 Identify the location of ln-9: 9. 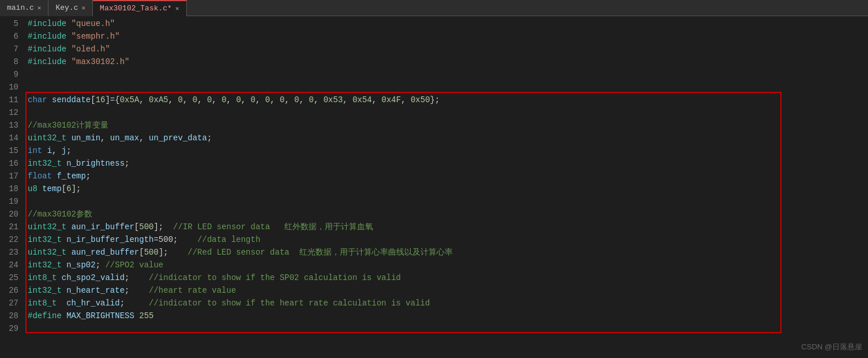
(9, 74).